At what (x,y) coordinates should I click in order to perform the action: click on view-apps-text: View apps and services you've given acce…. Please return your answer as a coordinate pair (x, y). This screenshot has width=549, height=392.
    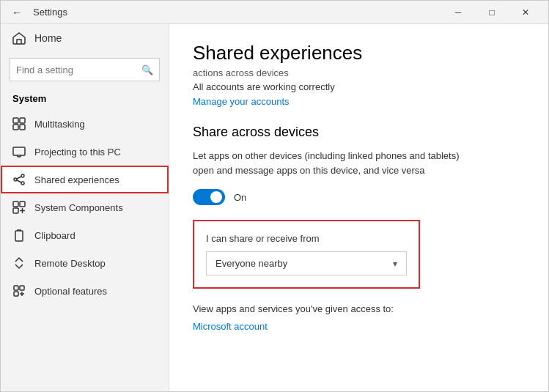
    Looking at the image, I should click on (359, 309).